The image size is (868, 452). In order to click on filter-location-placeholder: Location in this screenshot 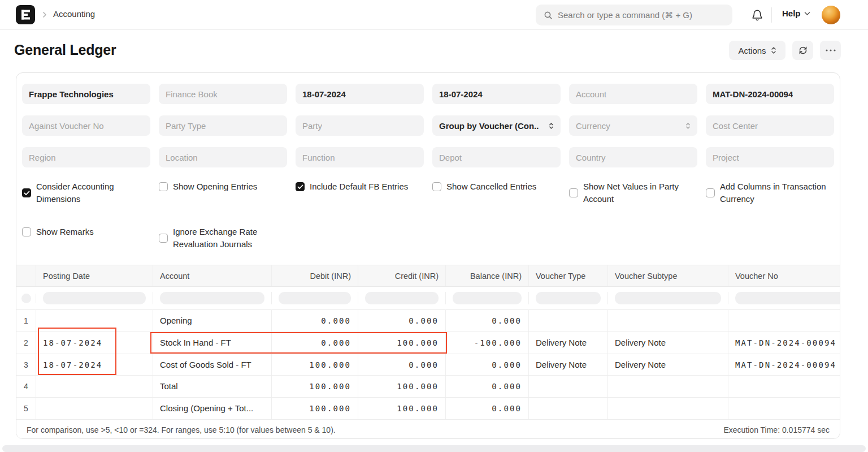, I will do `click(182, 157)`.